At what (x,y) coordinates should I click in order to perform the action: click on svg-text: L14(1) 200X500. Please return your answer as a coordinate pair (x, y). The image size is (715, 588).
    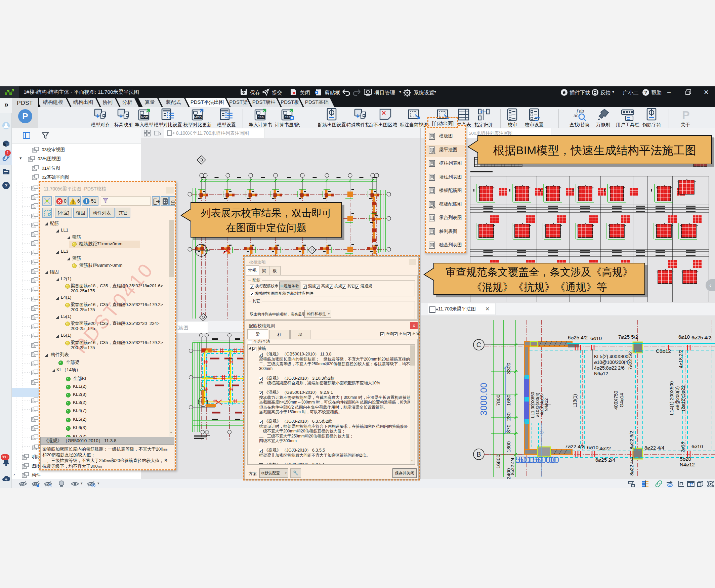
    Looking at the image, I should click on (672, 398).